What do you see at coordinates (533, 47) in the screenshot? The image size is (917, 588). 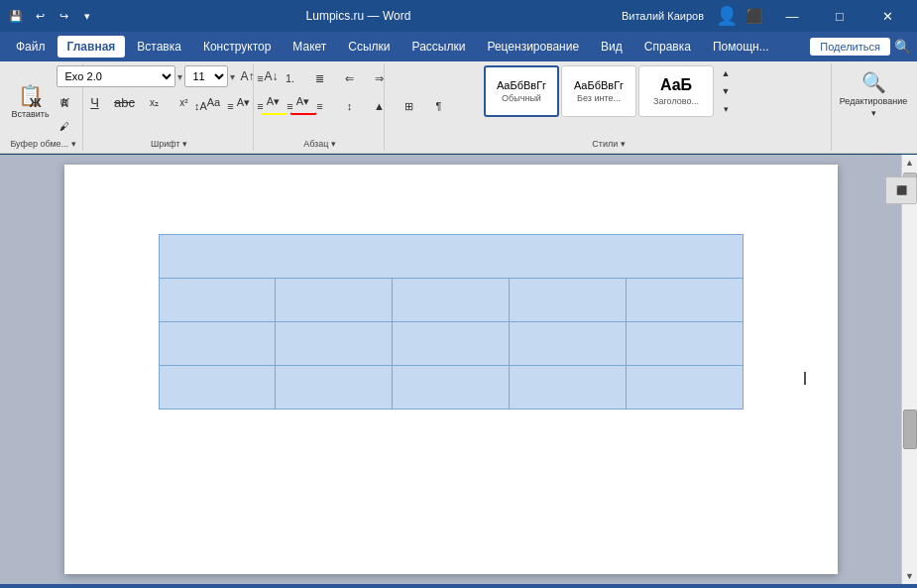 I see `menu-review: Рецензирование` at bounding box center [533, 47].